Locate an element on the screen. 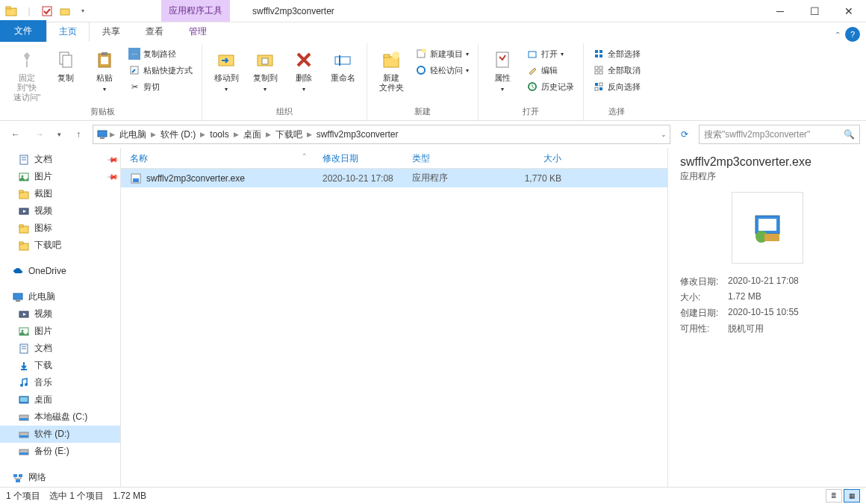 The image size is (866, 504). pic-icon is located at coordinates (24, 332).